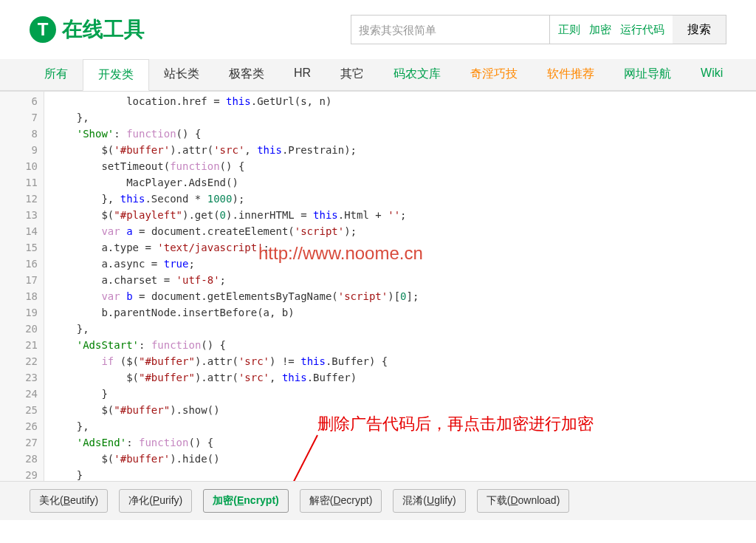 Image resolution: width=756 pixels, height=543 pixels. I want to click on search-button: 搜索, so click(700, 30).